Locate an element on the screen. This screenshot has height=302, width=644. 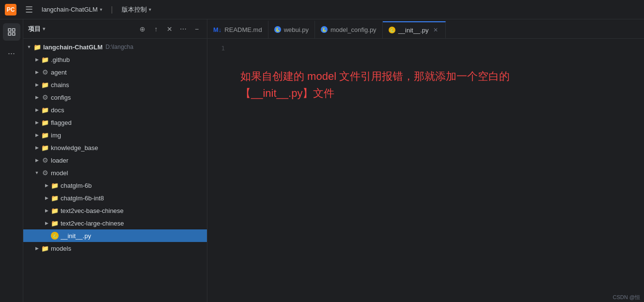
tree-item-agent: ⚙ agent is located at coordinates (115, 72).